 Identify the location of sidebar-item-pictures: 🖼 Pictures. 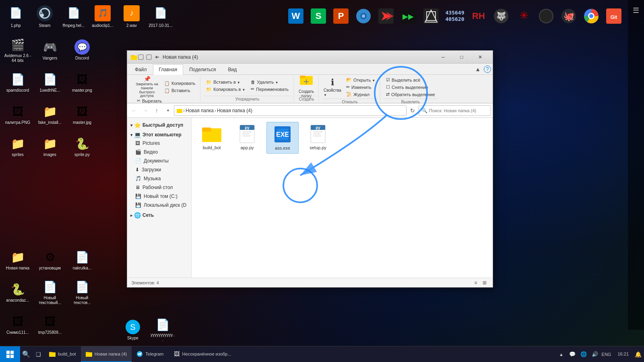
(159, 143).